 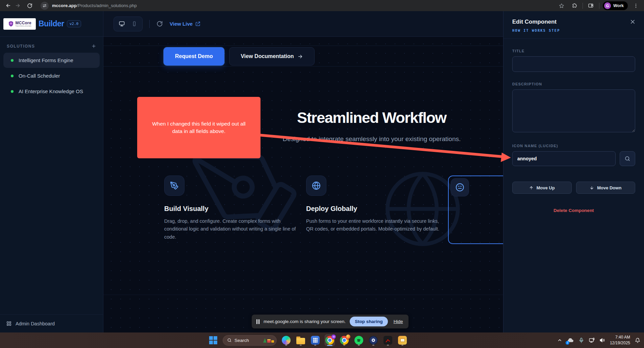 I want to click on view-documentation-label: View Documentation, so click(x=267, y=56).